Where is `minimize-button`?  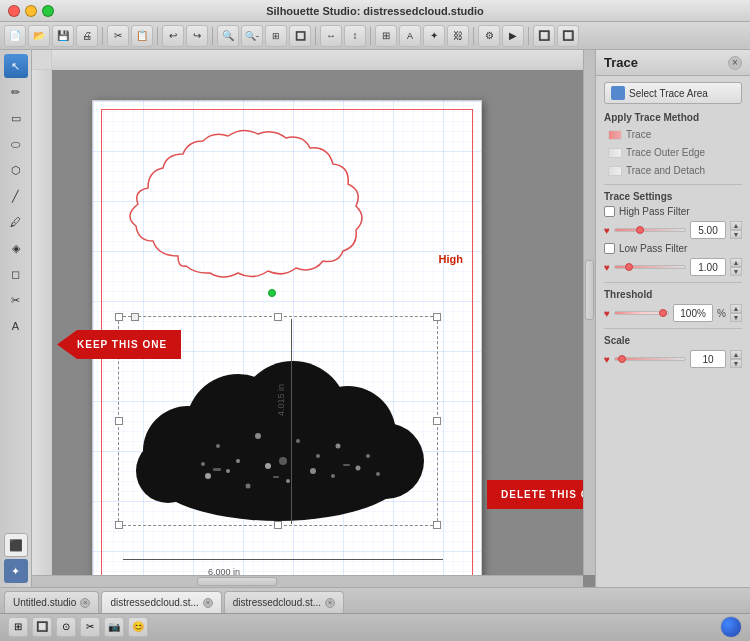 minimize-button is located at coordinates (31, 11).